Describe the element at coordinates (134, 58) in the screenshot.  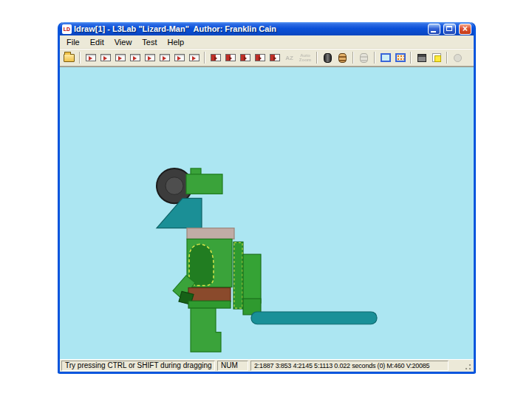
I see `view-right-button` at that location.